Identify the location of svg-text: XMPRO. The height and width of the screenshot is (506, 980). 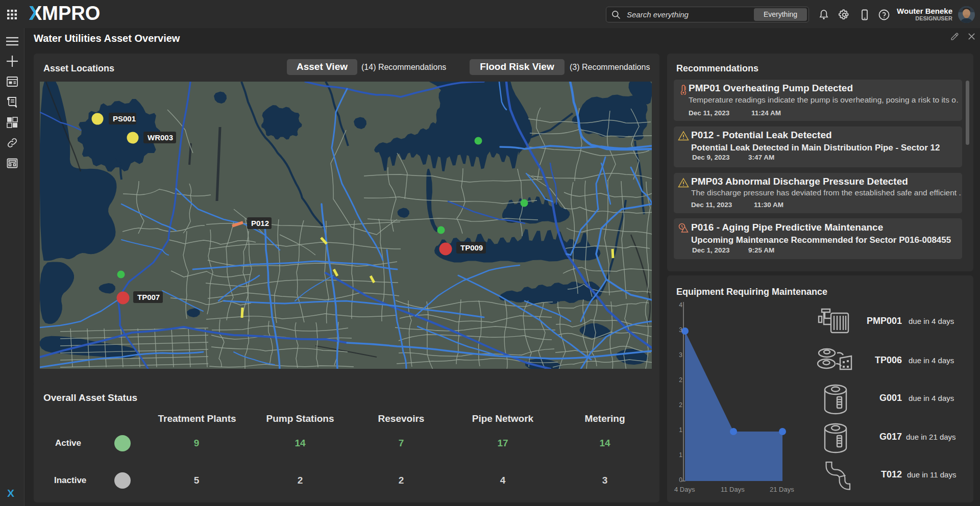
(64, 14).